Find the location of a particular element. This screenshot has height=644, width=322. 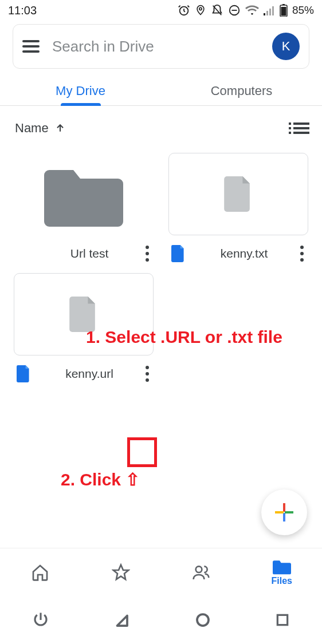

wifi-icon is located at coordinates (252, 10).